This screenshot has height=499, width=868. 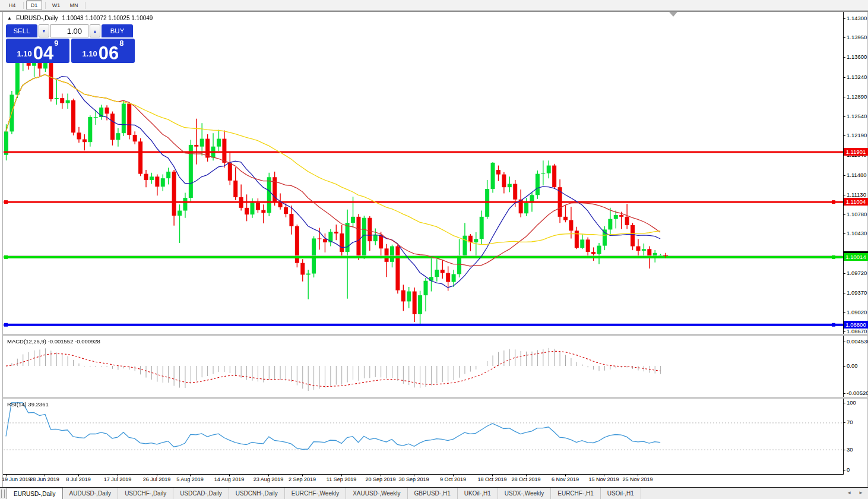 What do you see at coordinates (95, 31) in the screenshot?
I see `spinner-up-icon: ▲` at bounding box center [95, 31].